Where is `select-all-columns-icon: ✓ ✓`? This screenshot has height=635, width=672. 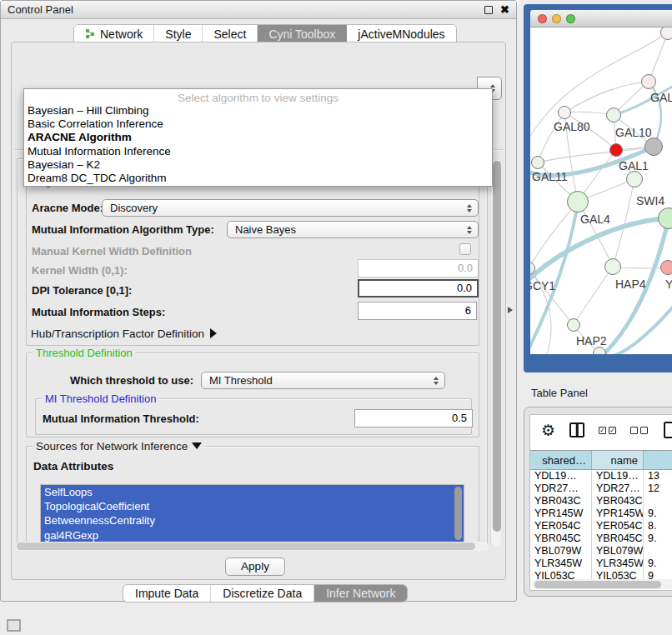 select-all-columns-icon: ✓ ✓ is located at coordinates (607, 430).